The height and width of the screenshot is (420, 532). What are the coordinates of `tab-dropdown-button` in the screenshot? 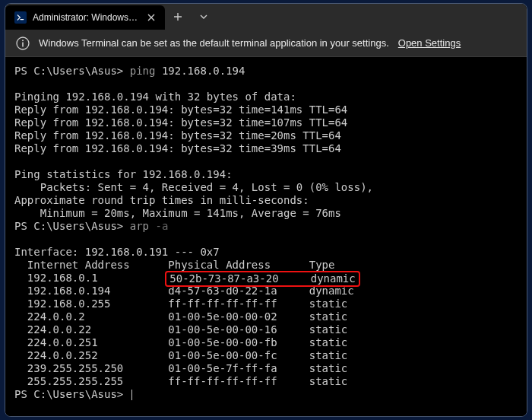 It's located at (204, 17).